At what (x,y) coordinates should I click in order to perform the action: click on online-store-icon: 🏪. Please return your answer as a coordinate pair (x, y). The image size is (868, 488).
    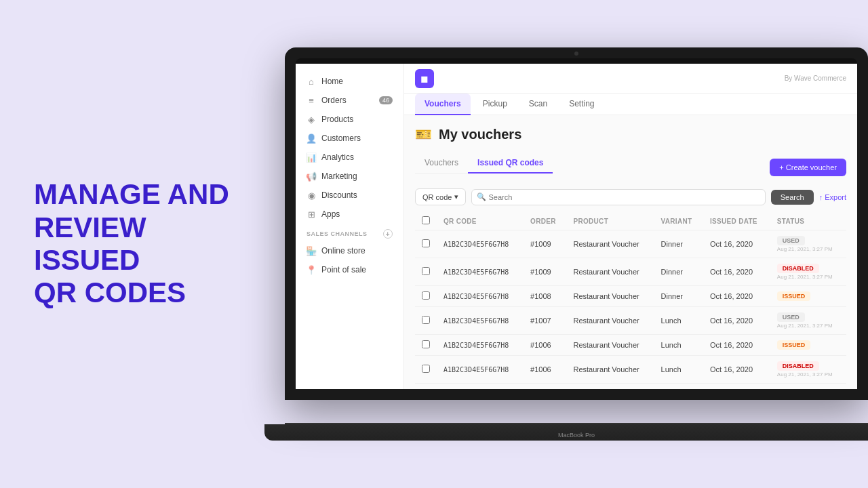
    Looking at the image, I should click on (311, 251).